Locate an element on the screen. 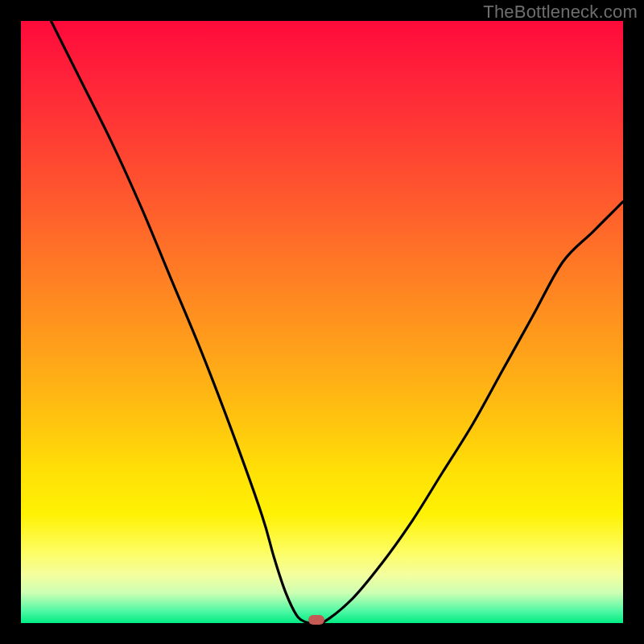 The height and width of the screenshot is (644, 644). watermark: TheBottleneck.com is located at coordinates (560, 12).